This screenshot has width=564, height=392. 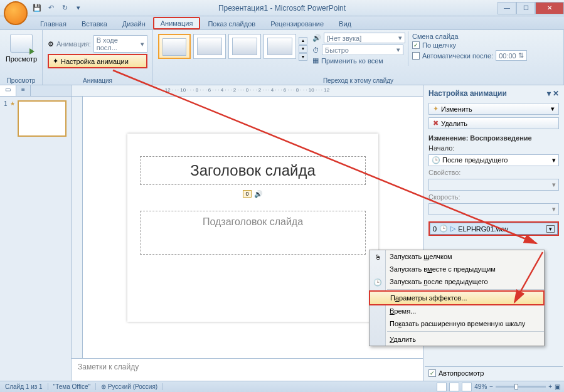 I want to click on slide-thumbnail: 1 ★, so click(x=35, y=119).